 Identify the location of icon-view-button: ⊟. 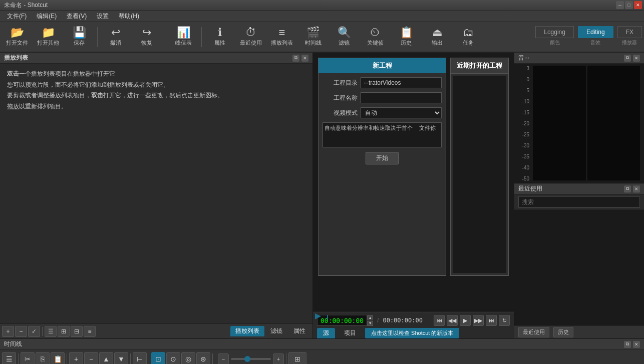
(77, 331).